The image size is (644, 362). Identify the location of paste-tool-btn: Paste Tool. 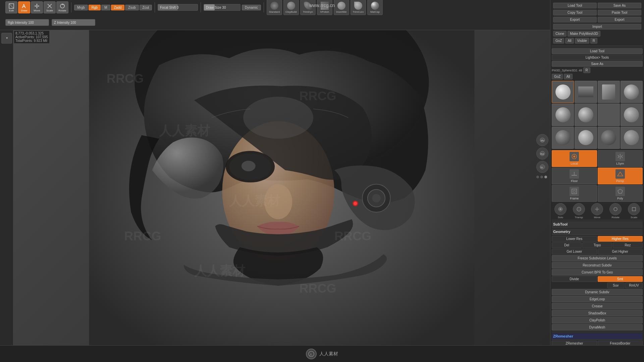
(620, 13).